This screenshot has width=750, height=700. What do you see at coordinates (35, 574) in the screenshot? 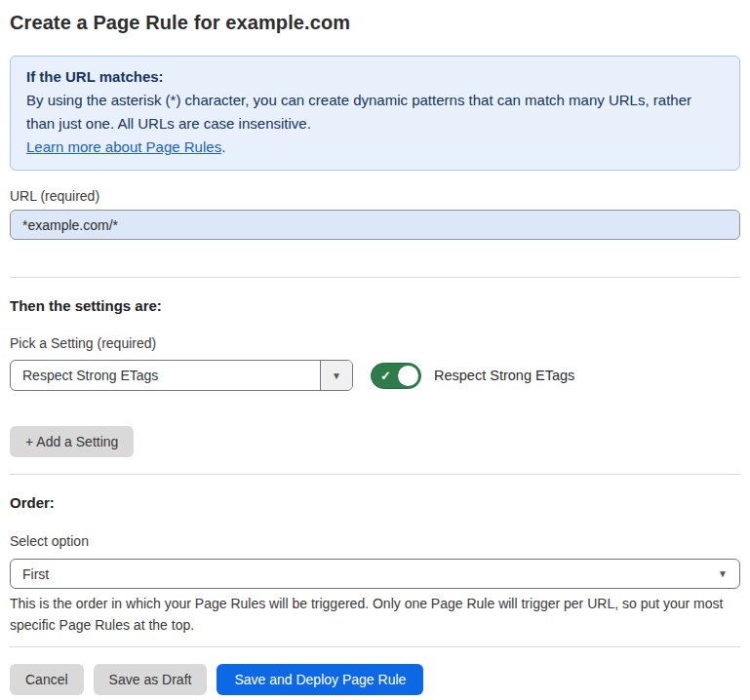
I see `order-select-value: First` at bounding box center [35, 574].